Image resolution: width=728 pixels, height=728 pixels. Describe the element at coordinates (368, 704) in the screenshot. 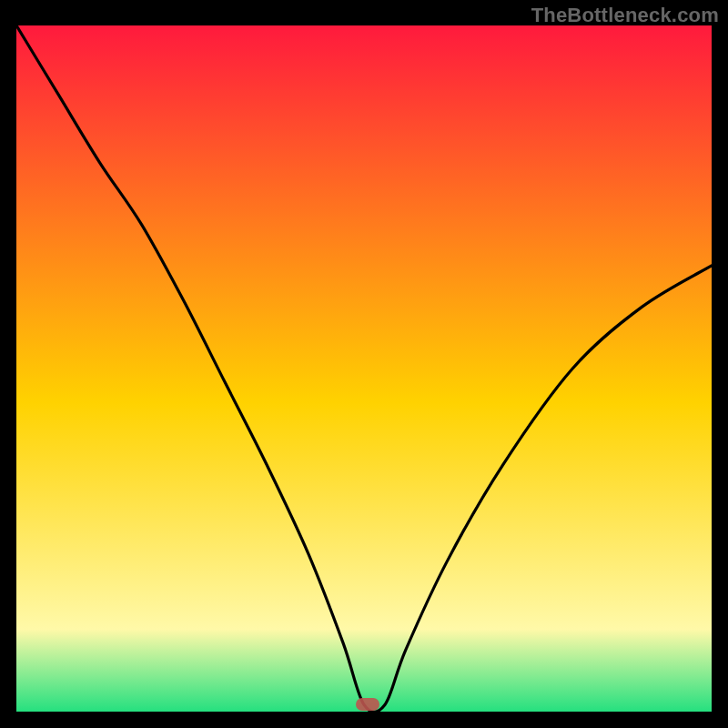

I see `bottleneck-marker` at that location.